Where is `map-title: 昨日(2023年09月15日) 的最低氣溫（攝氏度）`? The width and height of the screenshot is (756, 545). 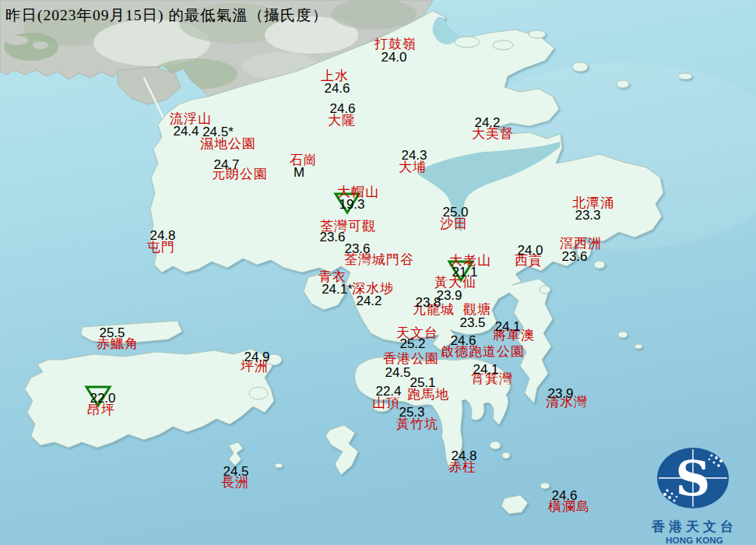 map-title: 昨日(2023年09月15日) 的最低氣溫（攝氏度） is located at coordinates (167, 16).